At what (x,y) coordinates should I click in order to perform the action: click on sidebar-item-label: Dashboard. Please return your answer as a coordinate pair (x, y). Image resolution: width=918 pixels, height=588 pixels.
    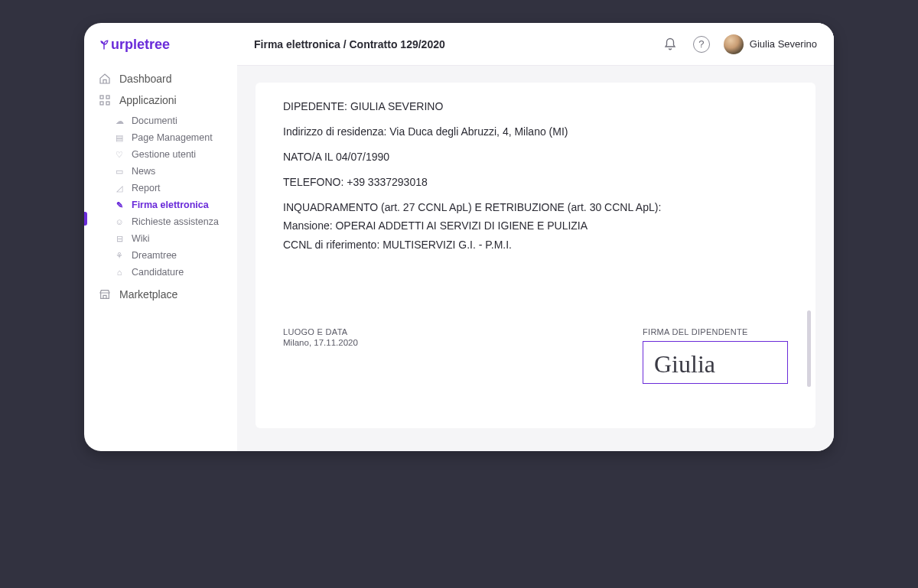
    Looking at the image, I should click on (145, 79).